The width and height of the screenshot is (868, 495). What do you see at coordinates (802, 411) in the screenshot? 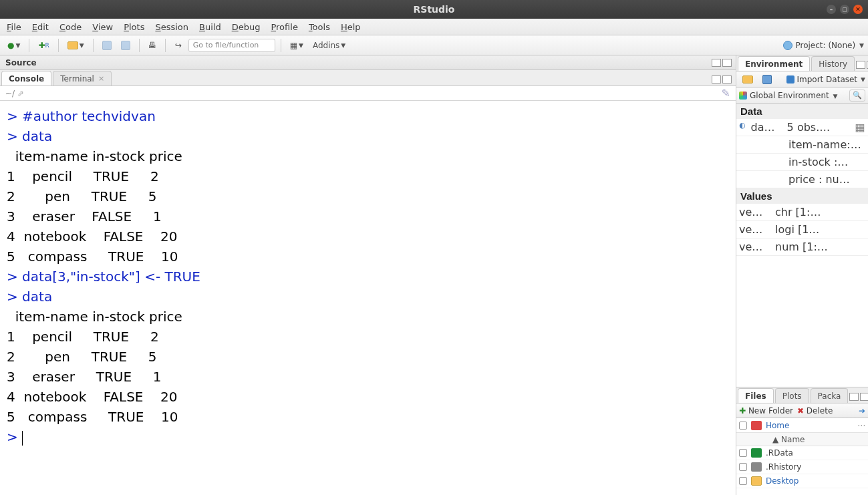
I see `files-toolbar: ✚ New Folder ✖ Delete ➜` at bounding box center [802, 411].